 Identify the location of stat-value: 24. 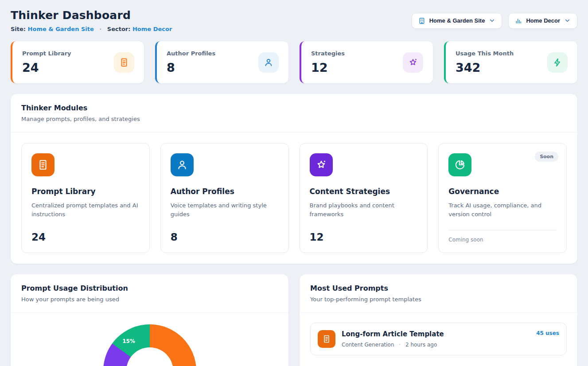
(47, 67).